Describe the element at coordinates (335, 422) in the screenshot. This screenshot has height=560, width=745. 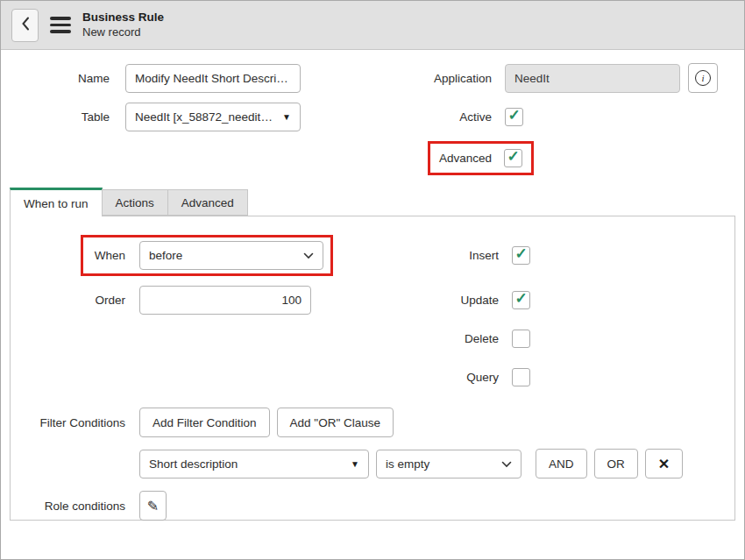
I see `add-or-clause-button: Add "OR" Clause` at that location.